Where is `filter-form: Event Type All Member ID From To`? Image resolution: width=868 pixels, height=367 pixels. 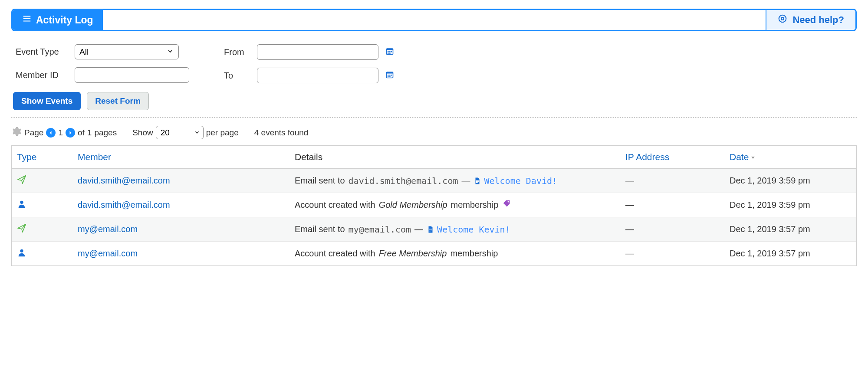
filter-form: Event Type All Member ID From To is located at coordinates (436, 64).